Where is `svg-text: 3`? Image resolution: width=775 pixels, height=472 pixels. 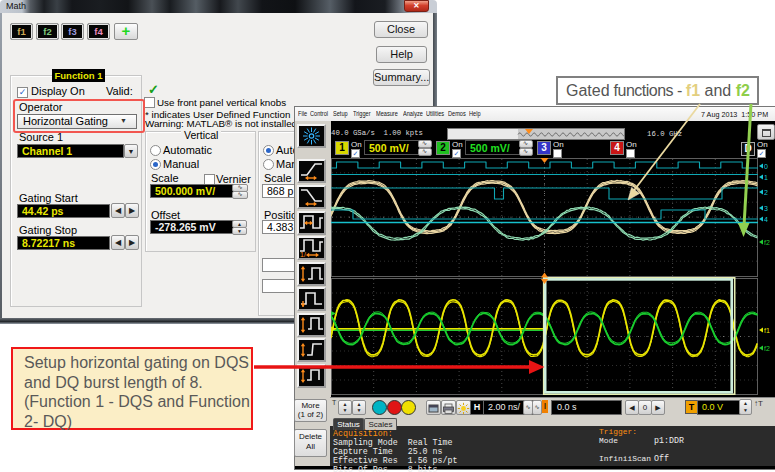 svg-text: 3 is located at coordinates (766, 208).